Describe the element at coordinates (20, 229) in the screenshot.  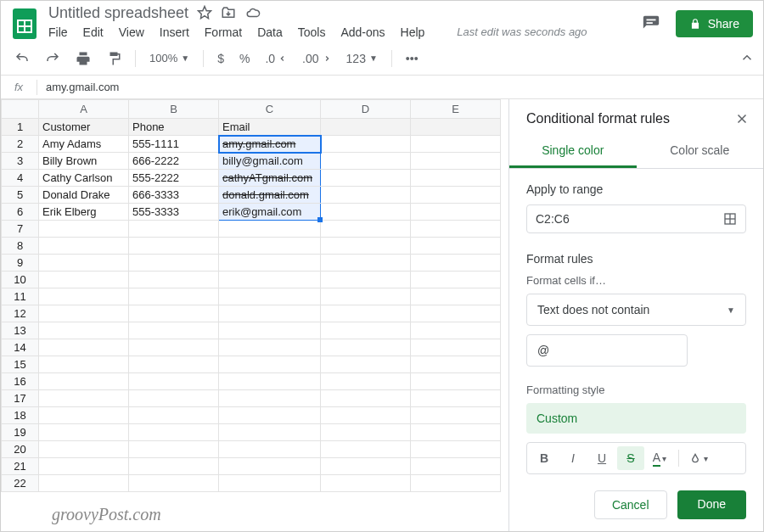
I see `row-header-7: 7` at that location.